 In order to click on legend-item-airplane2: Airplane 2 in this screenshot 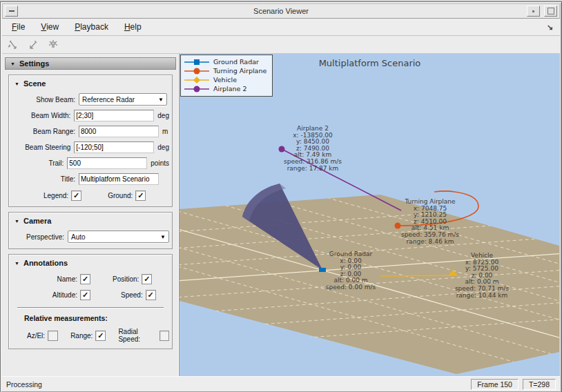, I will do `click(225, 88)`.